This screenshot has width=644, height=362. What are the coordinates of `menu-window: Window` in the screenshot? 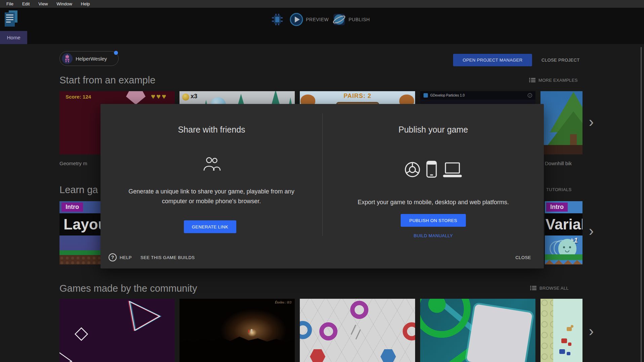 It's located at (64, 4).